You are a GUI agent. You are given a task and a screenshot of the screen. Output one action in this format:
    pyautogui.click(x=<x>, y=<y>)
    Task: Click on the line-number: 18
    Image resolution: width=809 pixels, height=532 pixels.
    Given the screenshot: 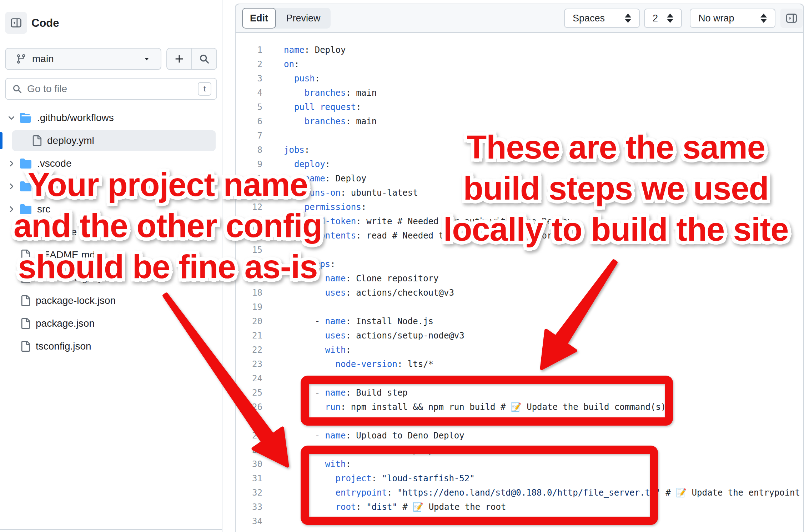 What is the action you would take?
    pyautogui.click(x=249, y=293)
    